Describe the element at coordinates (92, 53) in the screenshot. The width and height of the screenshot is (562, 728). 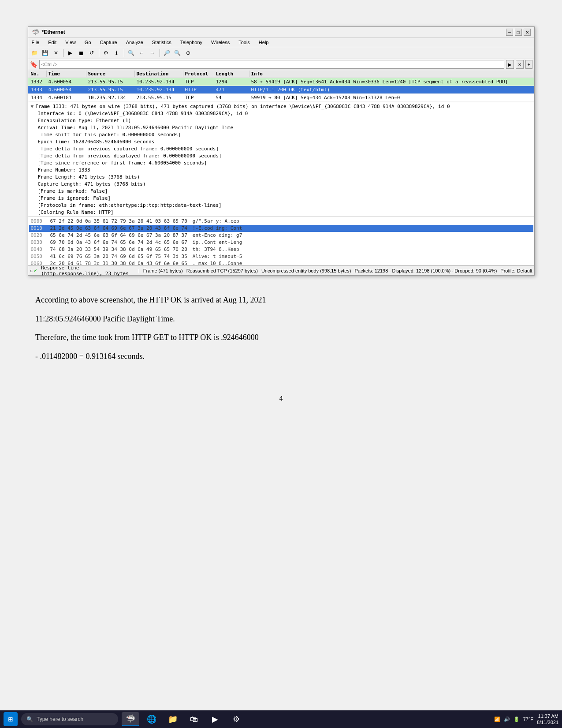
I see `toolbar-restart-btn: ↺` at that location.